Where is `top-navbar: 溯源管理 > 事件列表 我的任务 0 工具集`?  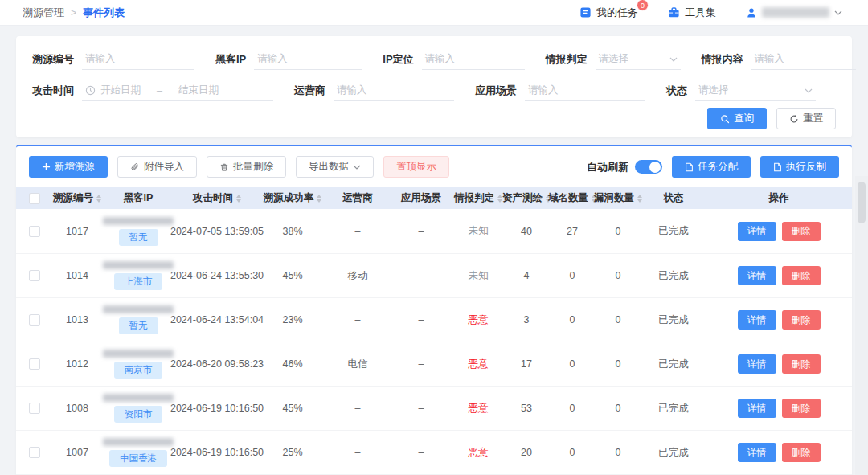
top-navbar: 溯源管理 > 事件列表 我的任务 0 工具集 is located at coordinates (434, 13).